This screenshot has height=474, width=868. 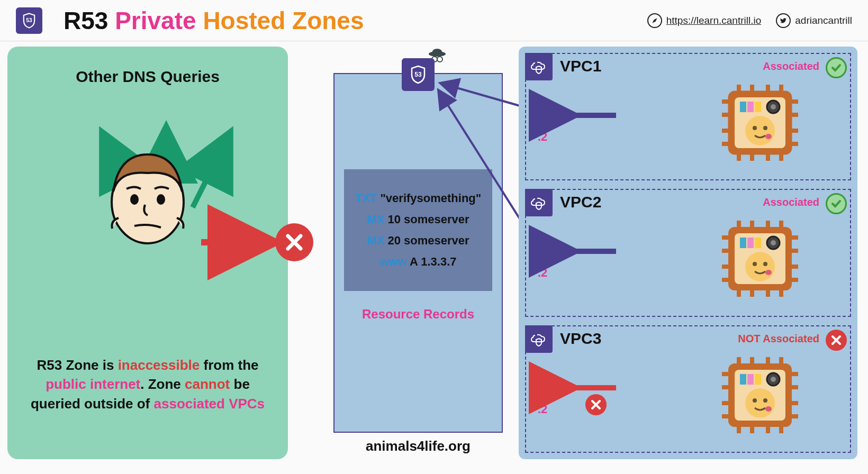 I want to click on resource-records-box: TXT "verifysomething" MX 10 someserver M…, so click(x=418, y=230).